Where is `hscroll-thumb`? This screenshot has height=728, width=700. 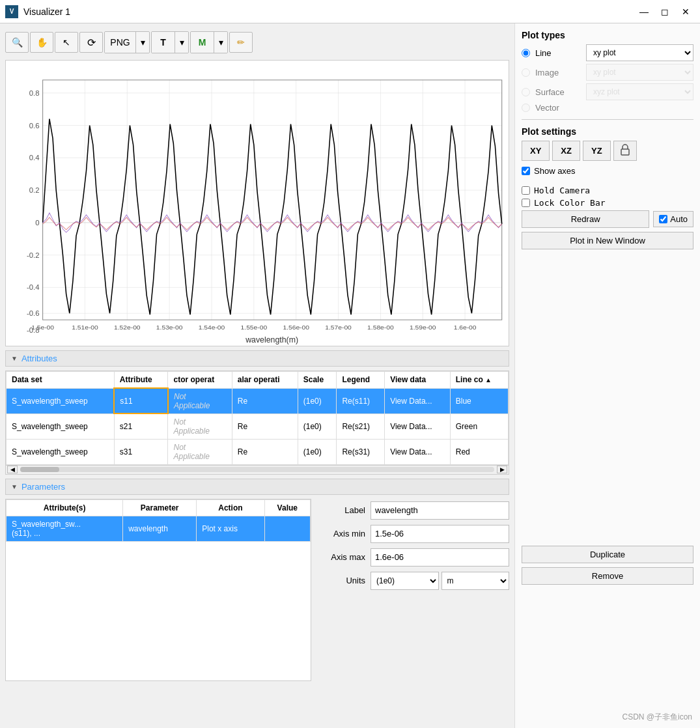
hscroll-thumb is located at coordinates (40, 469).